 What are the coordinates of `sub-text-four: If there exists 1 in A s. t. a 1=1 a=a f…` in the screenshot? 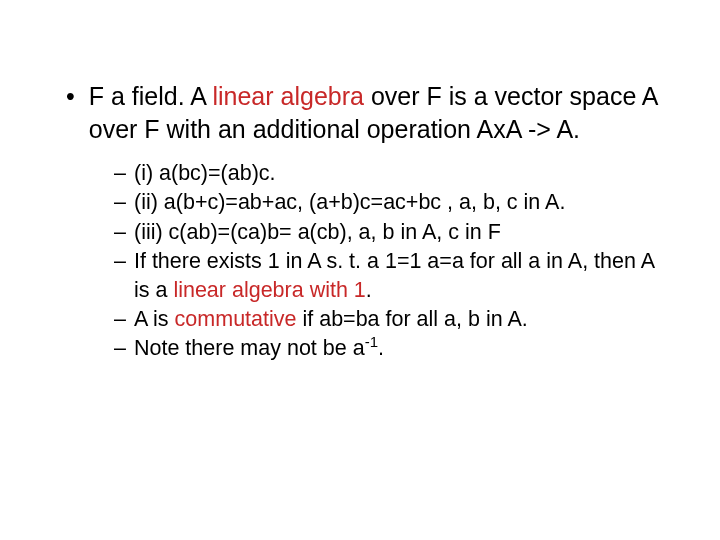 It's located at (397, 276).